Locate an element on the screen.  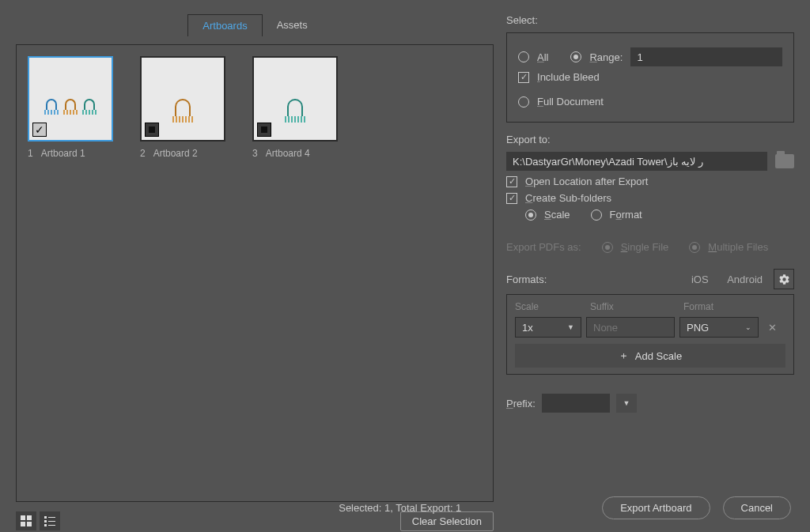
format-dropdown: PNG⌄ is located at coordinates (719, 327).